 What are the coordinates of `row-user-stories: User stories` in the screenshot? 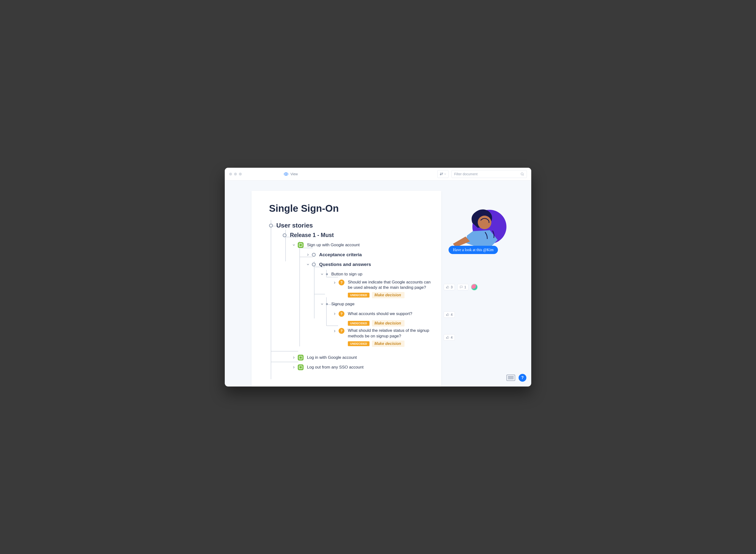 It's located at (350, 225).